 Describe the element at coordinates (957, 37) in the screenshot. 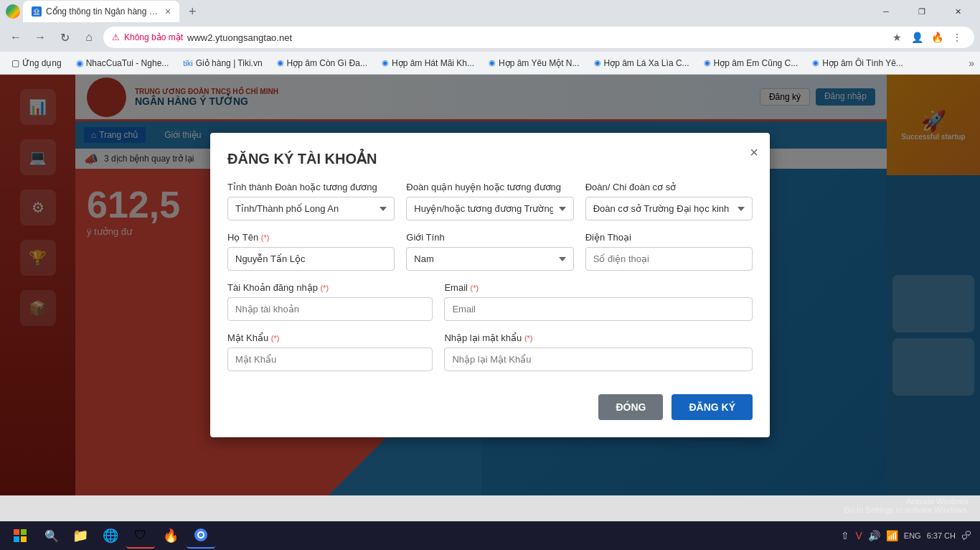

I see `menu-icon: ⋮` at that location.